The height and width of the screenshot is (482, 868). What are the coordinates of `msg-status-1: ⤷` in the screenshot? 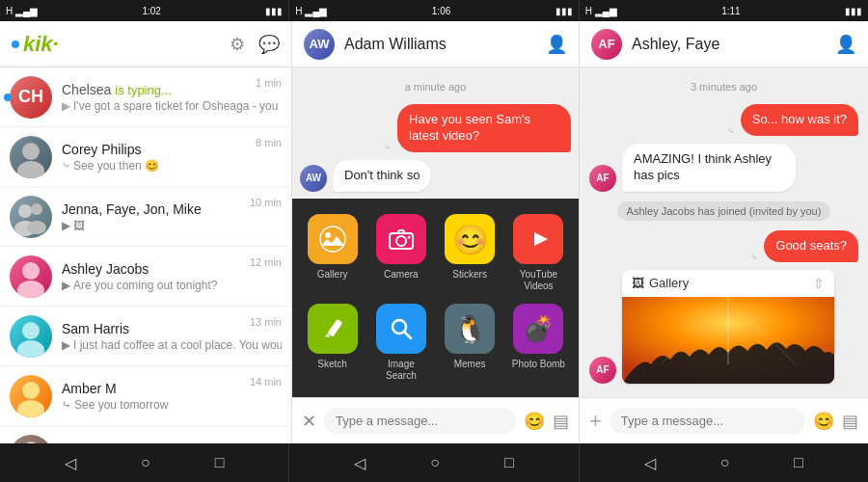 It's located at (388, 147).